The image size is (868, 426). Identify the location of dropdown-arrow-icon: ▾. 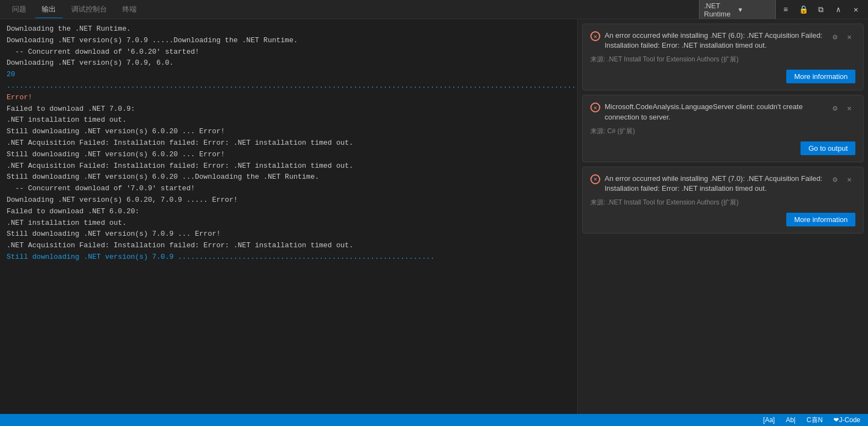
(755, 10).